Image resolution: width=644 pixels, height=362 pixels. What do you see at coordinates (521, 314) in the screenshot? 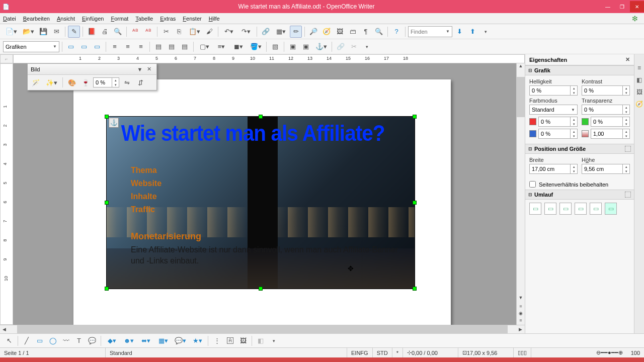
I see `nav-button: ◉` at bounding box center [521, 314].